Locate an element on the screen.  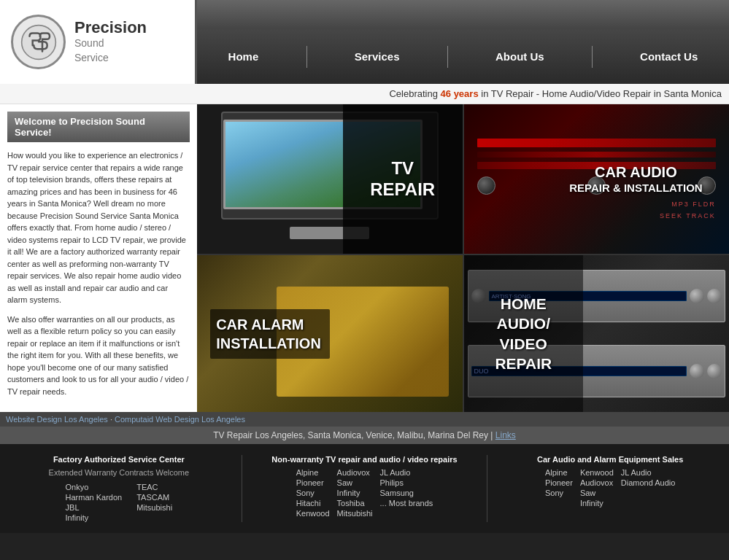
sidebar-paragraph-2: We also offer warranties on all our prod… is located at coordinates (99, 356).